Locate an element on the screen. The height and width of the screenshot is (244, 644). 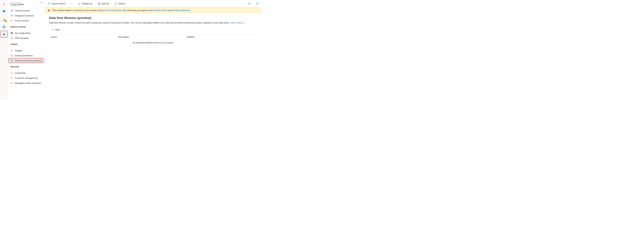
integration-runtimes-icon is located at coordinates (12, 16).